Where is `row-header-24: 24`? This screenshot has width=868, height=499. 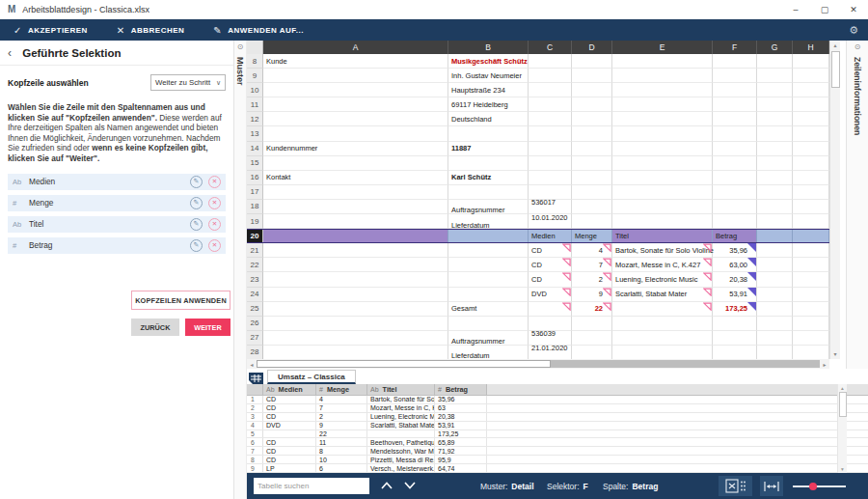
row-header-24: 24 is located at coordinates (255, 295).